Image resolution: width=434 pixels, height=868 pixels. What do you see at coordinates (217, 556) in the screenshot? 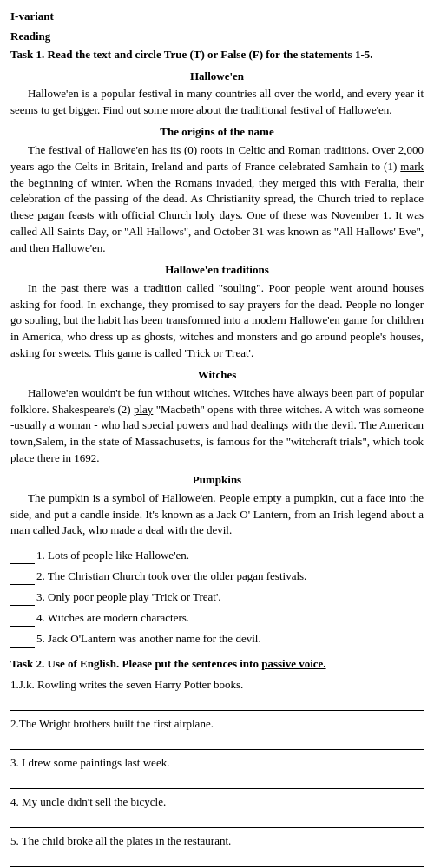
I see `statement-item-1: 1. Lots of people like Hallowe'en.` at bounding box center [217, 556].